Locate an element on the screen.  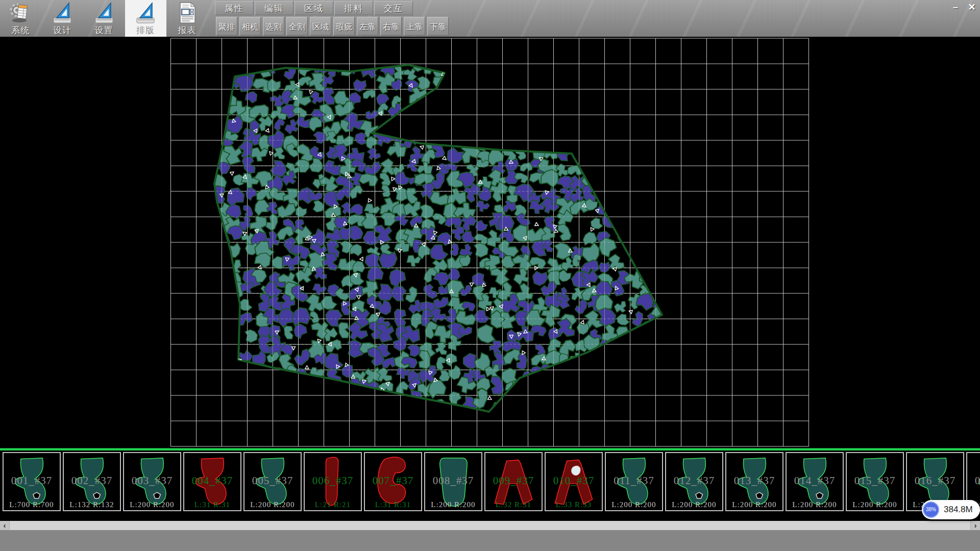
thumbnail-001_#37: 001_#37 L:700 R:700 is located at coordinates (32, 482).